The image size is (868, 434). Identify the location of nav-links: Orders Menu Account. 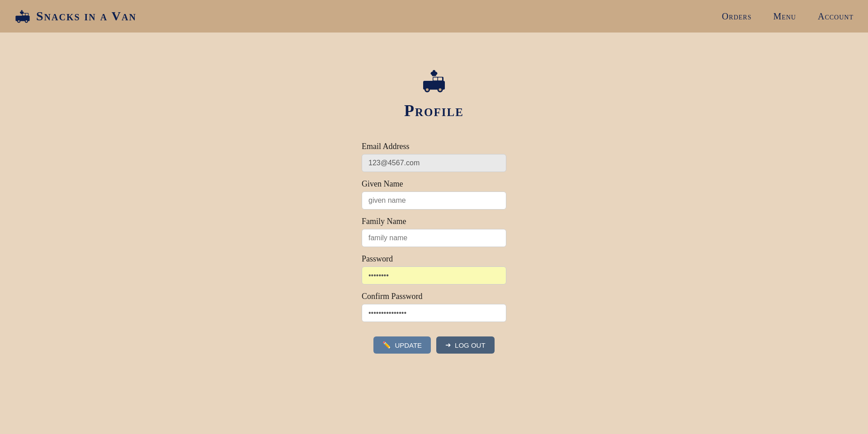
(788, 16).